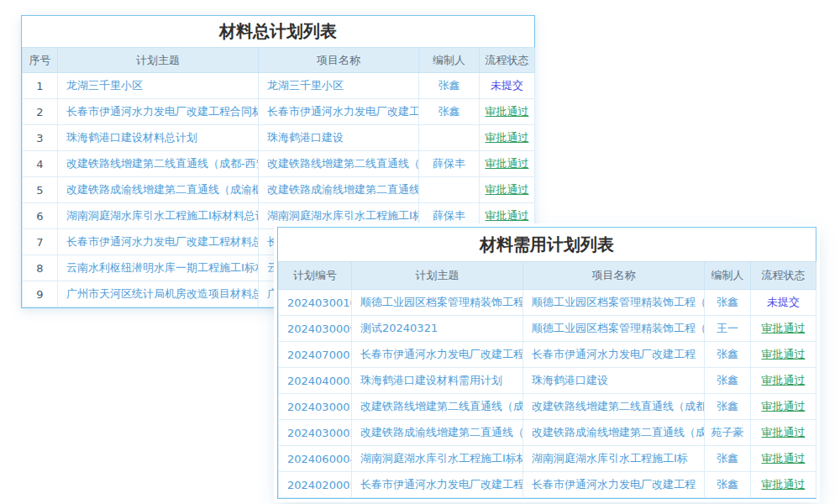 Image resolution: width=840 pixels, height=504 pixels. What do you see at coordinates (319, 329) in the screenshot?
I see `cell-number-link: 2024030009` at bounding box center [319, 329].